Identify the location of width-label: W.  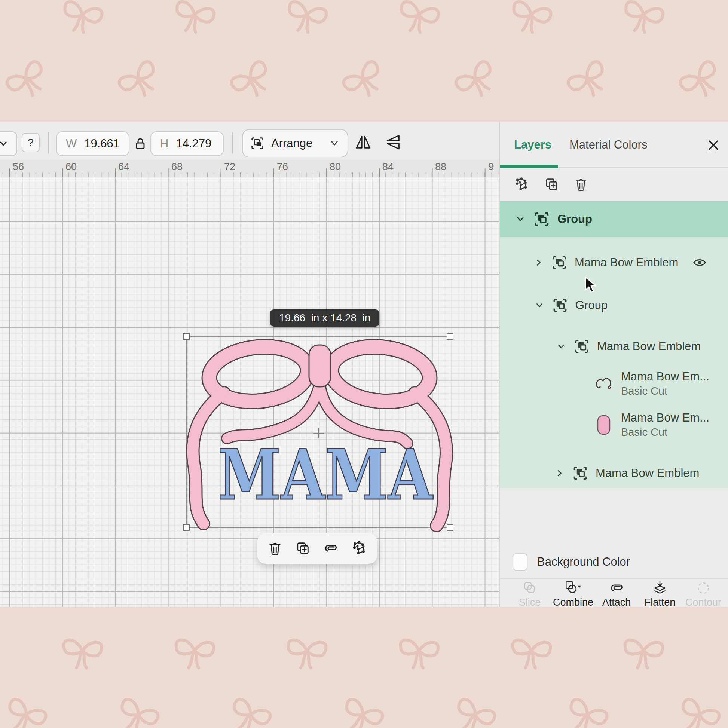
(72, 144).